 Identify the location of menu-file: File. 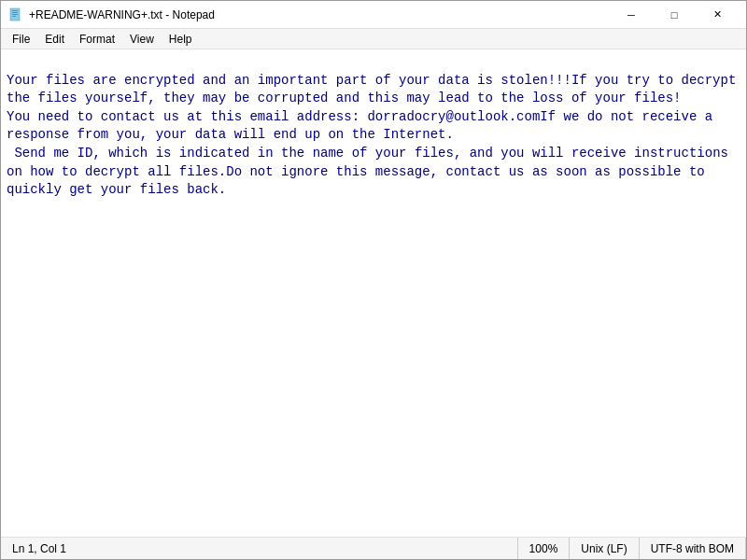
(21, 39).